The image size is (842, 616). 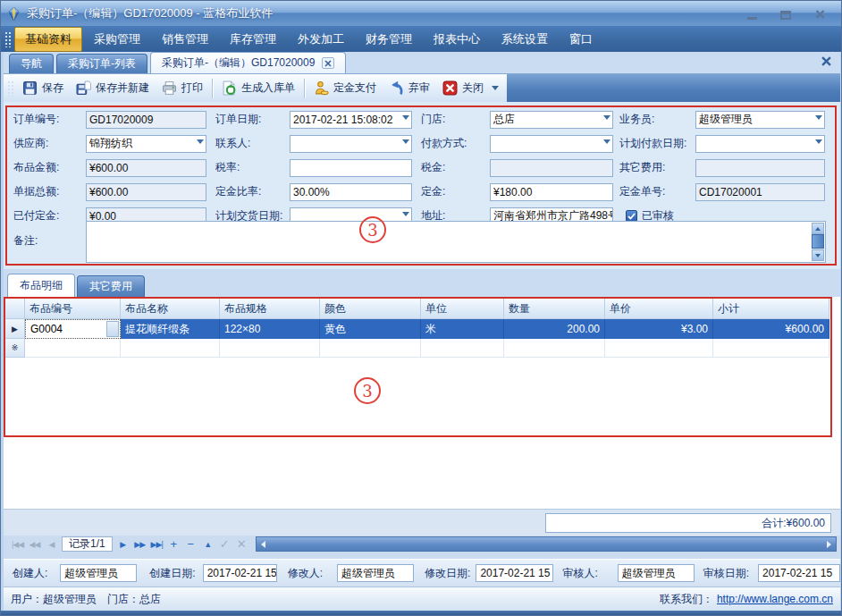 What do you see at coordinates (818, 256) in the screenshot?
I see `scroll-down-icon` at bounding box center [818, 256].